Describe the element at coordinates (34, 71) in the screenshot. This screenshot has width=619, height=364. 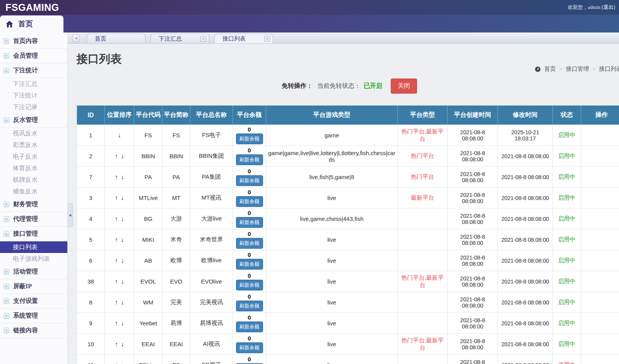
I see `sidebar-group-下注统计: ▲下注统计` at that location.